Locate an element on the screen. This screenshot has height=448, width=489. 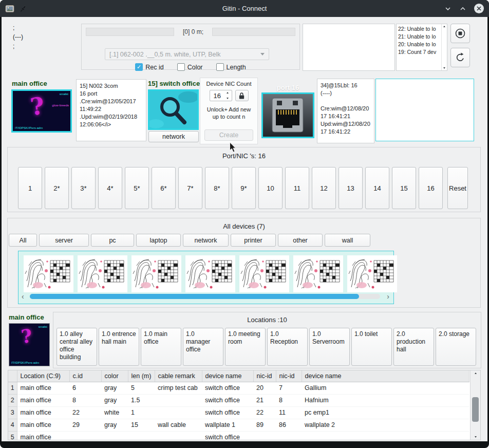
cell-nic-id: 89 is located at coordinates (265, 425).